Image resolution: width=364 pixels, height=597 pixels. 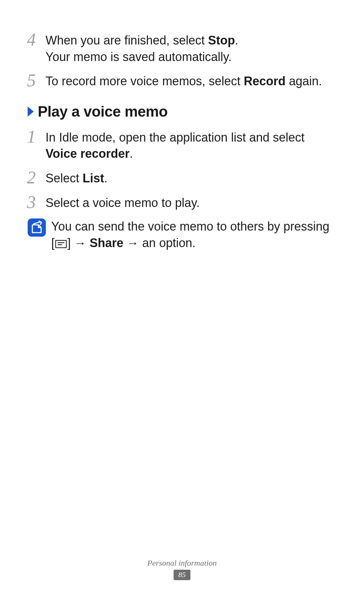 What do you see at coordinates (191, 177) in the screenshot?
I see `step-body: Select List.` at bounding box center [191, 177].